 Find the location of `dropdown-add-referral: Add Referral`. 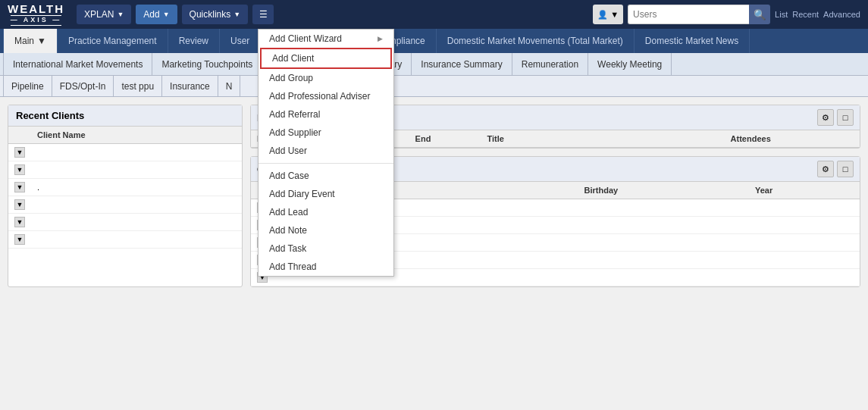

dropdown-add-referral: Add Referral is located at coordinates (326, 114).